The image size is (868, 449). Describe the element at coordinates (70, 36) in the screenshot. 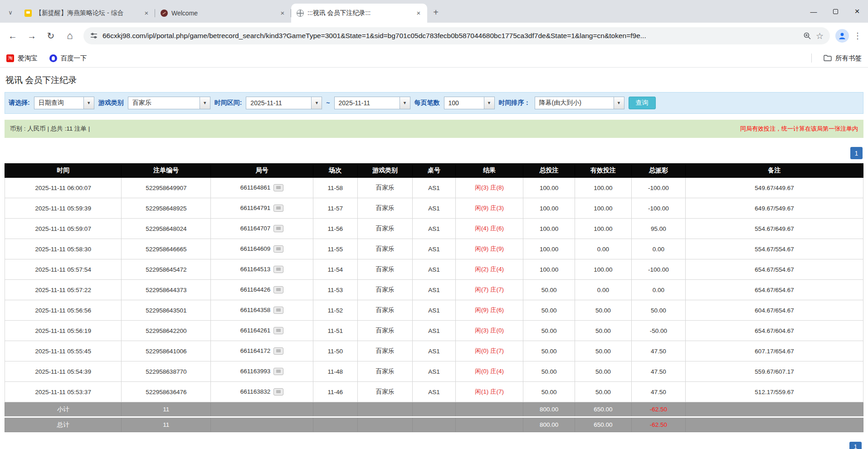

I see `home-button: ⌂` at that location.